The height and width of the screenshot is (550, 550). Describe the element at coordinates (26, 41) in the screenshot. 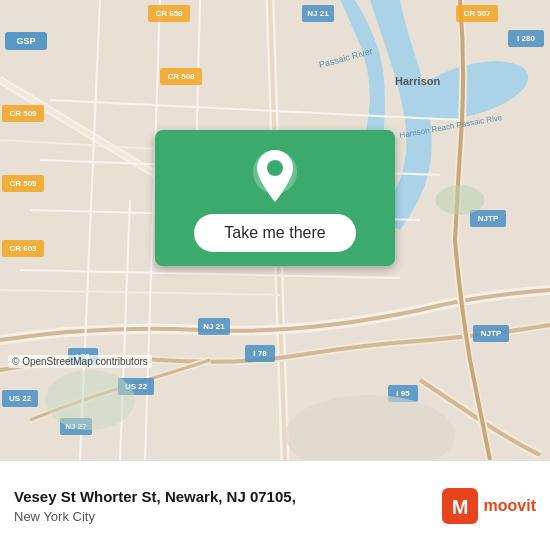

I see `svg-text: GSP` at that location.